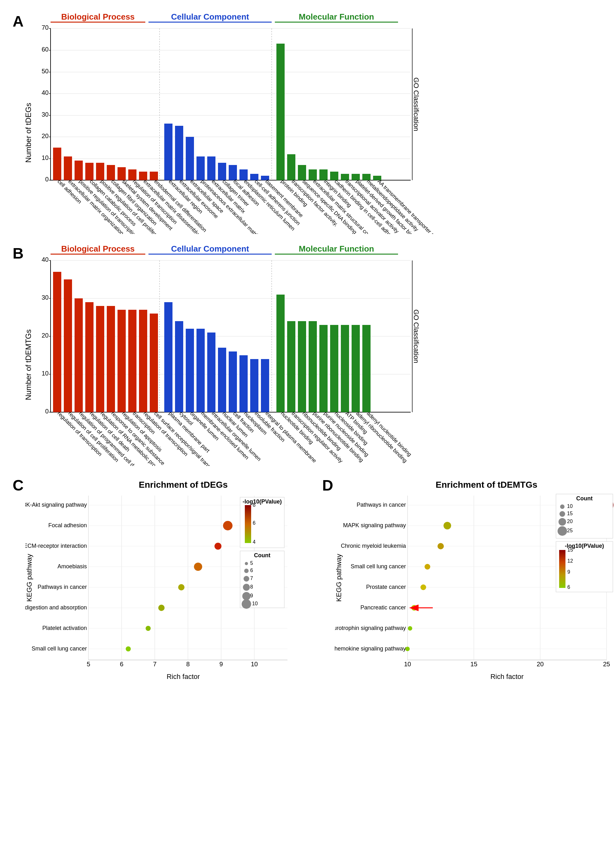  I want to click on svg-text: 25, so click(570, 530).